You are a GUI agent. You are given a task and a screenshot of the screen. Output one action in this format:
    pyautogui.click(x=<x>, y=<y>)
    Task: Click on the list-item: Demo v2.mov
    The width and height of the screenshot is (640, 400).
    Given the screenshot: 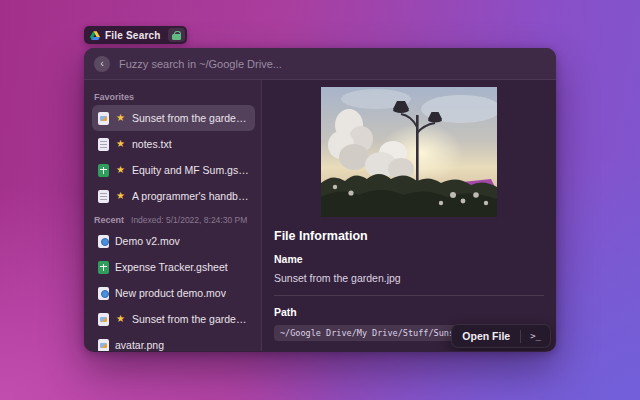 What is the action you would take?
    pyautogui.click(x=174, y=241)
    